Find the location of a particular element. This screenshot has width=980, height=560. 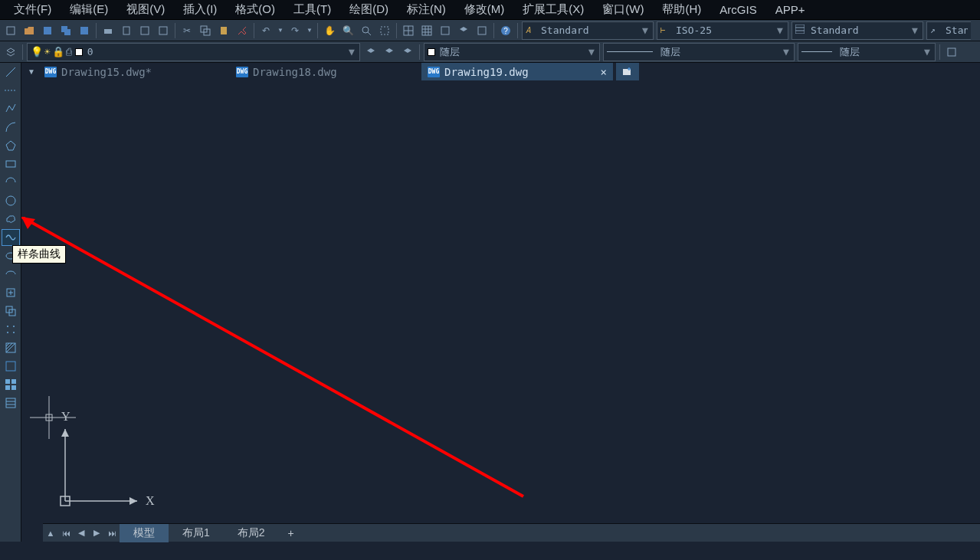

file-tab-1: DWG Drawing15.dwg* is located at coordinates (134, 72).